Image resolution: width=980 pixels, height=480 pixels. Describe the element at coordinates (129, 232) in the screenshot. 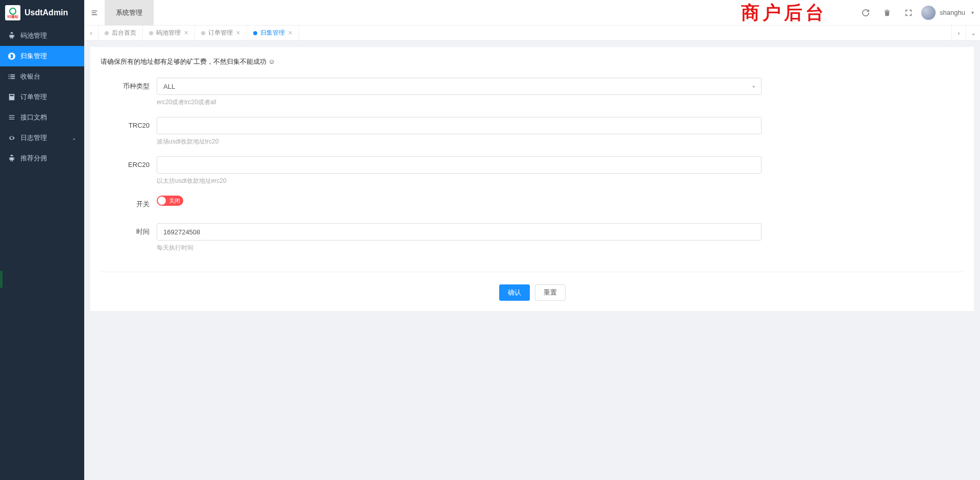

I see `time-label: 时间` at that location.